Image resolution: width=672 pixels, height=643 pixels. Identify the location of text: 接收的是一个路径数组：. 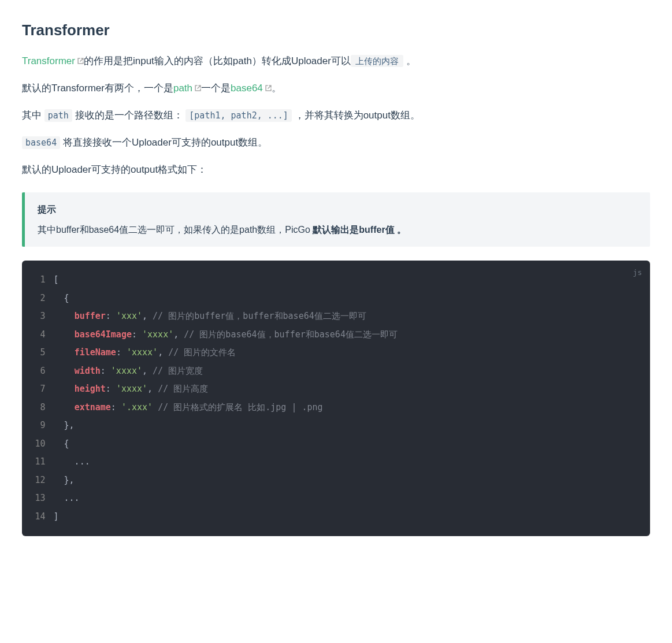
(129, 116).